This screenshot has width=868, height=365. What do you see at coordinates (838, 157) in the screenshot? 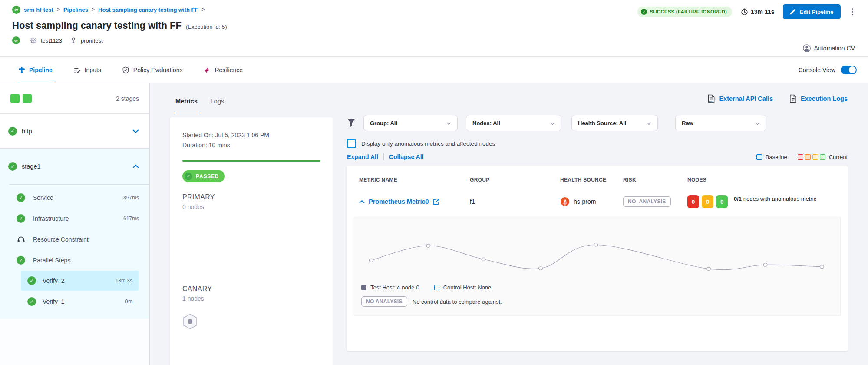
I see `current-legend-label: Current` at bounding box center [838, 157].